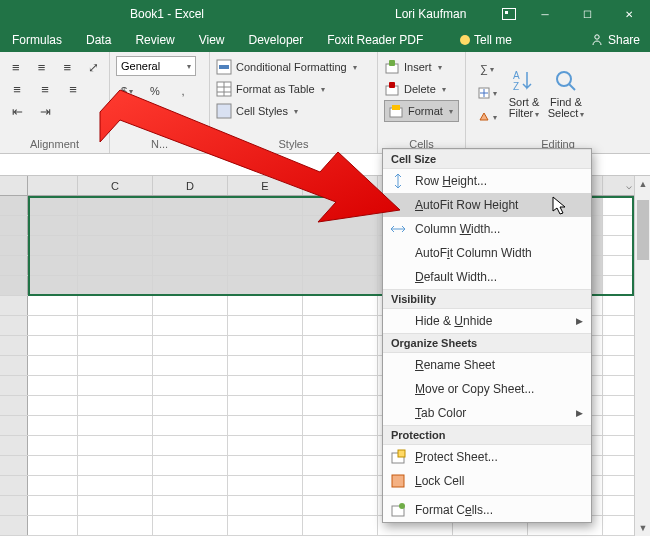  What do you see at coordinates (642, 356) in the screenshot?
I see `vertical-scrollbar: ▲ ▼` at bounding box center [642, 356].